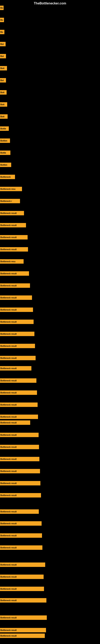  What do you see at coordinates (18, 358) in the screenshot?
I see `bar-item-29: Bottleneck result` at bounding box center [18, 358].